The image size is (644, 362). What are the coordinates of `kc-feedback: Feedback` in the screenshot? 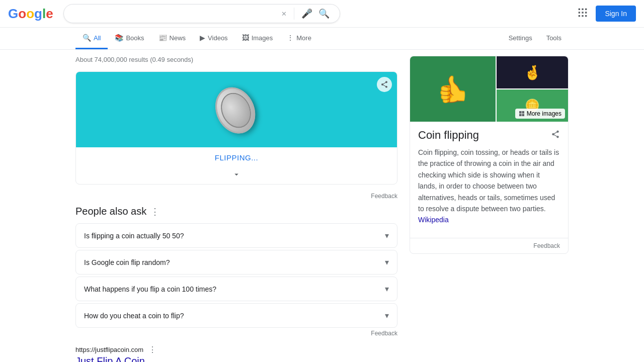 It's located at (489, 245).